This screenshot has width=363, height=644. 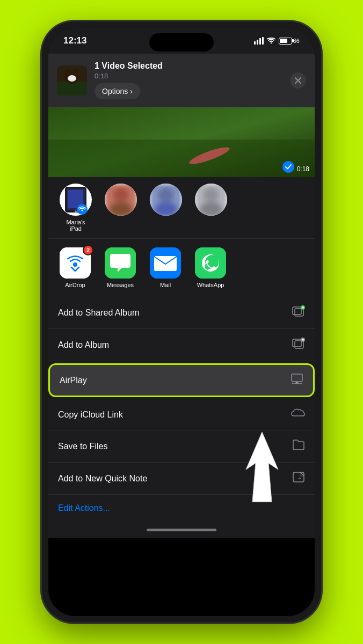 I want to click on messages-icon, so click(x=120, y=263).